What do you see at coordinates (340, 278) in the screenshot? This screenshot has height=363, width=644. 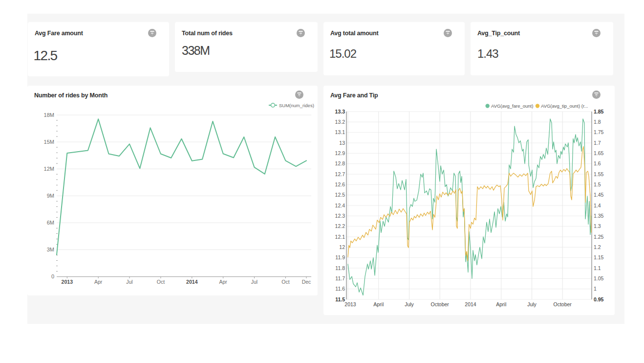 I see `svg-text: 11.7` at bounding box center [340, 278].